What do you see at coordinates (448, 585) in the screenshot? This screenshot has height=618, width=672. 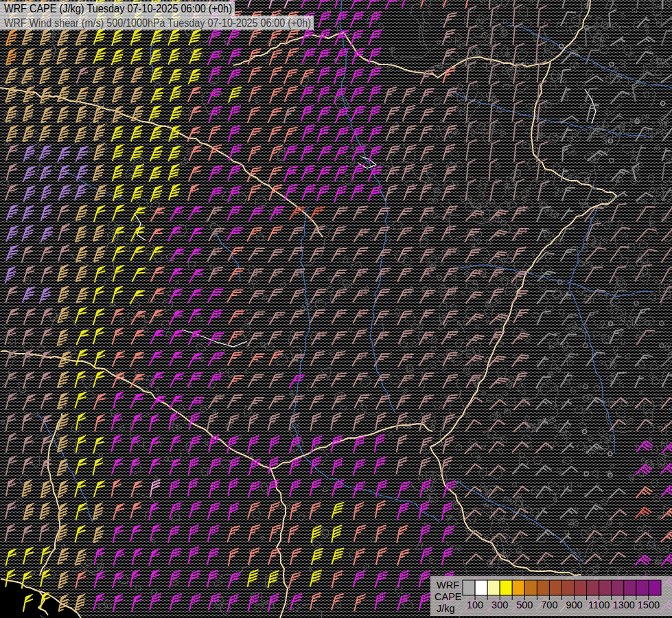 I see `svg-text: WRF` at bounding box center [448, 585].